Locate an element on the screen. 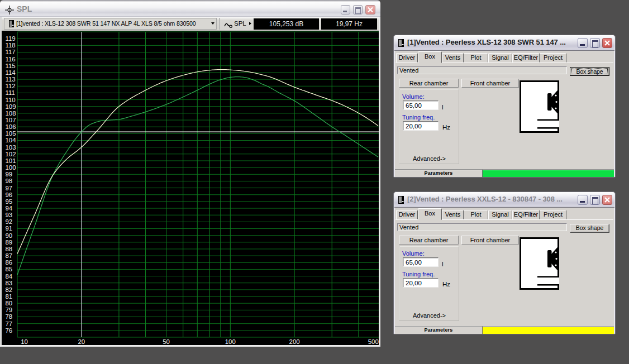 Image resolution: width=629 pixels, height=364 pixels. svg-text: 81 is located at coordinates (9, 296).